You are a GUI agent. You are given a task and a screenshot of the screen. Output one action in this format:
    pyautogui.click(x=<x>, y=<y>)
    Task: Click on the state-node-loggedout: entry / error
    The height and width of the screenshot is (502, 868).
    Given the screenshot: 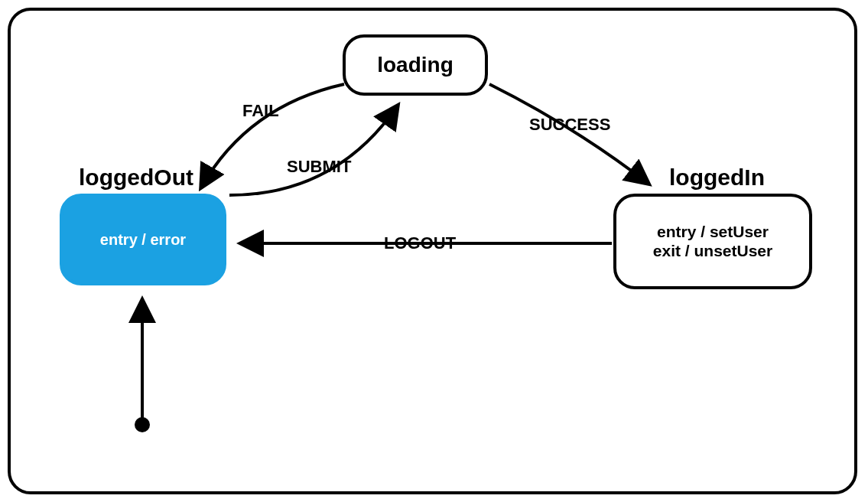 What is the action you would take?
    pyautogui.click(x=143, y=240)
    